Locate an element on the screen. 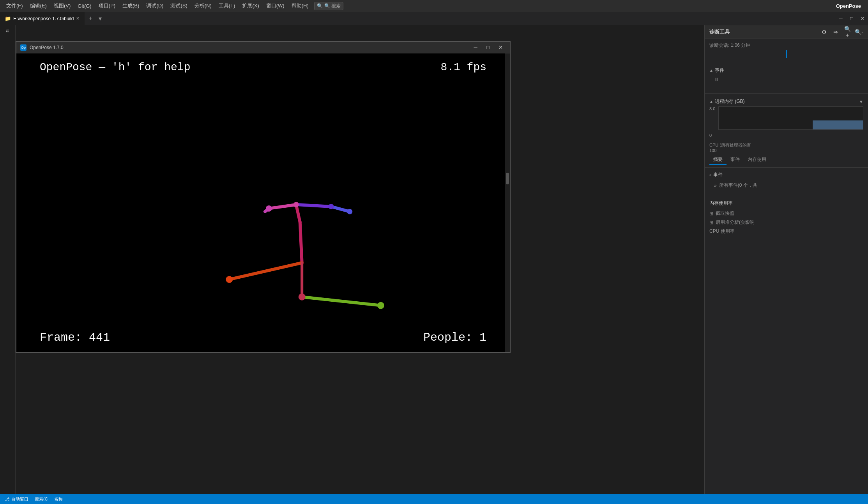  folder-icon: 📁 is located at coordinates (8, 19).